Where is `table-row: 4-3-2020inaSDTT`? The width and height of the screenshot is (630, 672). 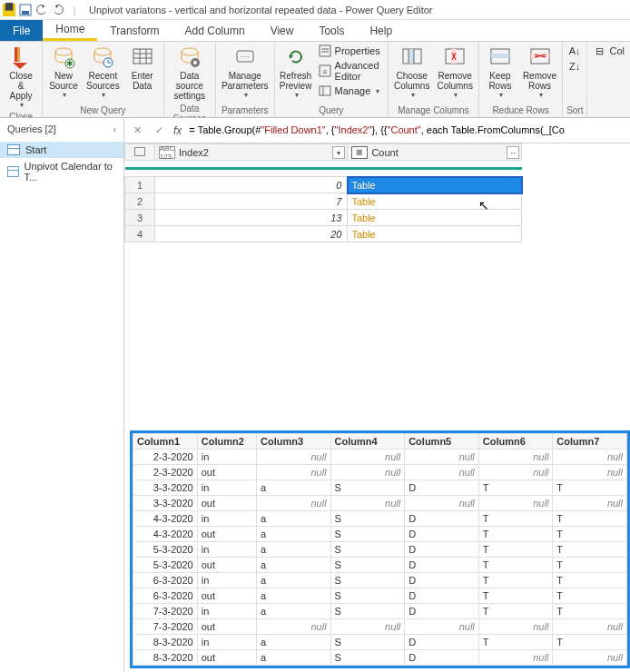 table-row: 4-3-2020inaSDTT is located at coordinates (380, 519).